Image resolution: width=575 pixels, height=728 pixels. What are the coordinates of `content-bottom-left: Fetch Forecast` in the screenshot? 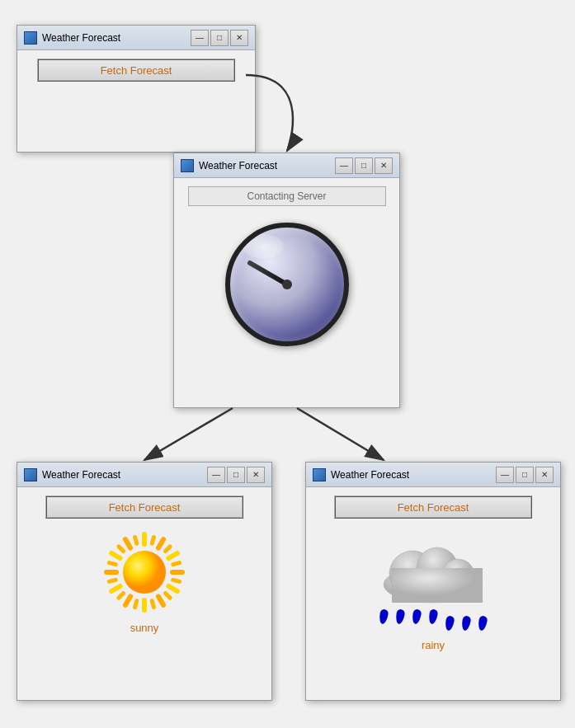 It's located at (144, 565).